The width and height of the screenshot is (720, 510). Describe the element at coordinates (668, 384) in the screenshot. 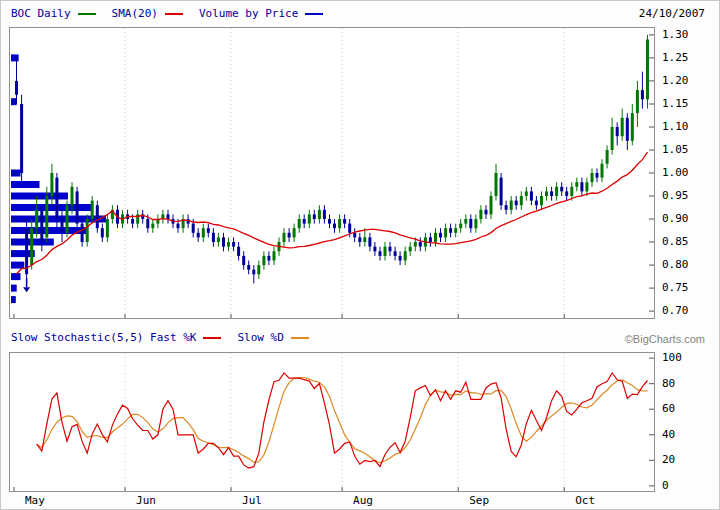

I see `stoch-axis-label: 80` at that location.